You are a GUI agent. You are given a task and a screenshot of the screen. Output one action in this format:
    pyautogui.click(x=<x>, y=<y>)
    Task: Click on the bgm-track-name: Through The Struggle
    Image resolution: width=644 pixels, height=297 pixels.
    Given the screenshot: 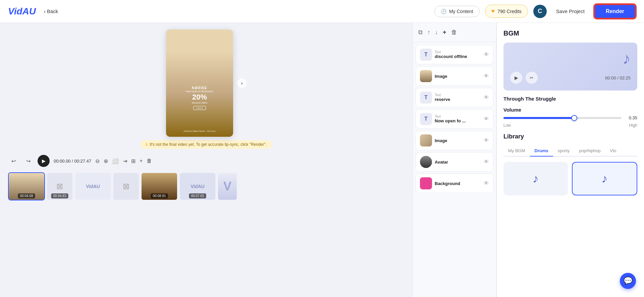 What is the action you would take?
    pyautogui.click(x=570, y=99)
    